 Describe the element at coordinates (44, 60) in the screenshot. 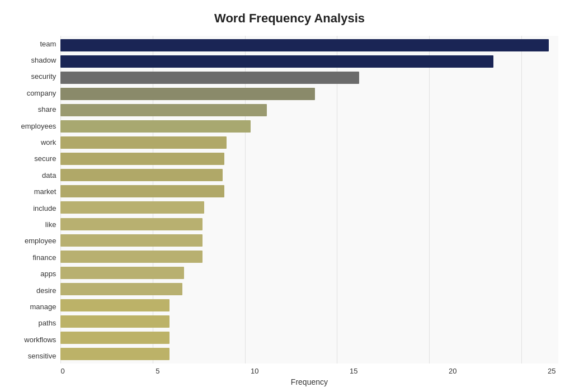

I see `y-label: shadow` at that location.